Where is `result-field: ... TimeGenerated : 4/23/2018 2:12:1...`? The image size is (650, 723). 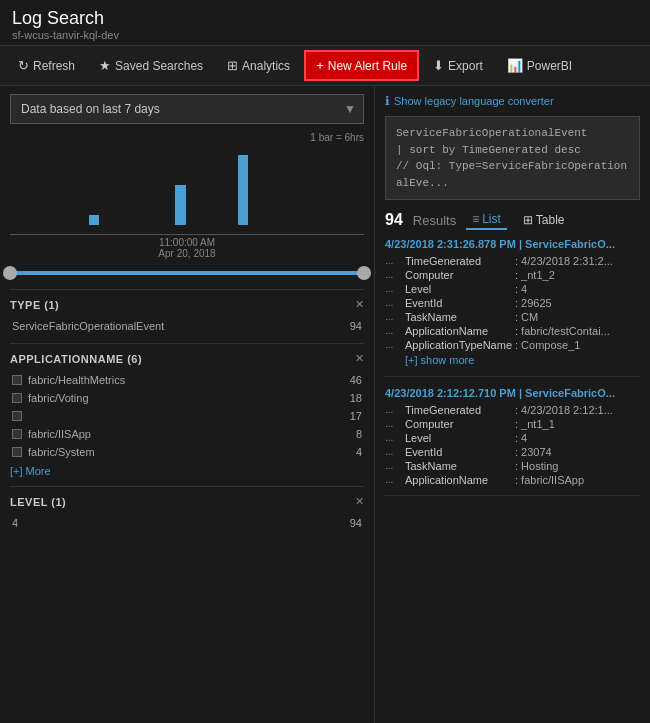
result-field: ... TimeGenerated : 4/23/2018 2:12:1... is located at coordinates (512, 410).